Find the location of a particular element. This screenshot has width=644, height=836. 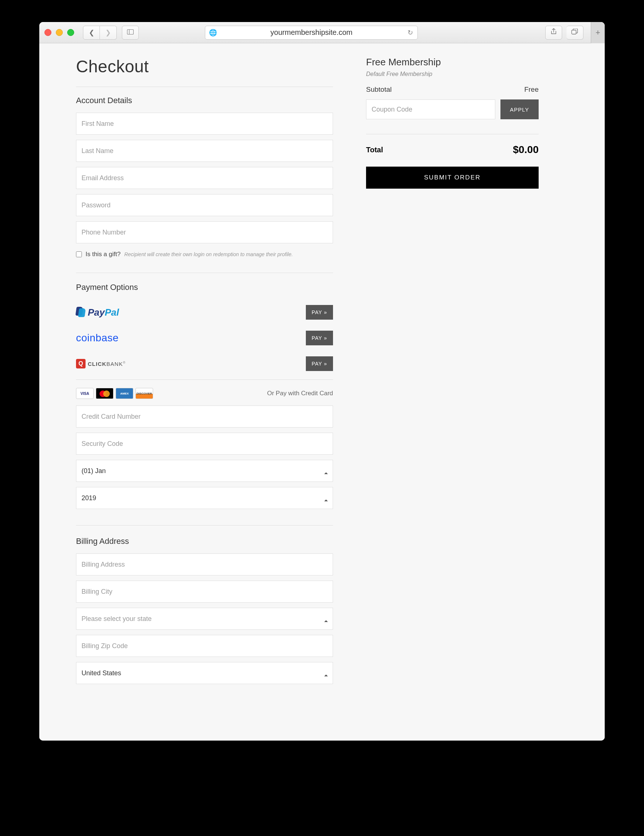

card-icons: VISA AMEX DISCOVER is located at coordinates (115, 394).